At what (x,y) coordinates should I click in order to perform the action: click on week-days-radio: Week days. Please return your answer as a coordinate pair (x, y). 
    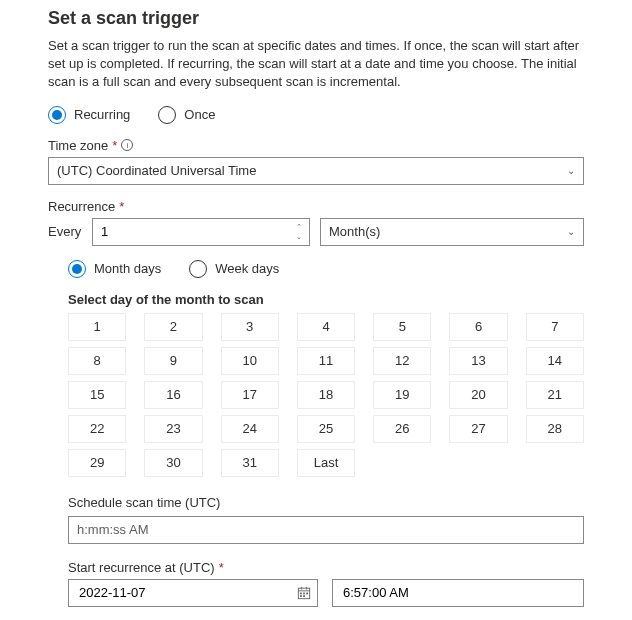
    Looking at the image, I should click on (234, 269).